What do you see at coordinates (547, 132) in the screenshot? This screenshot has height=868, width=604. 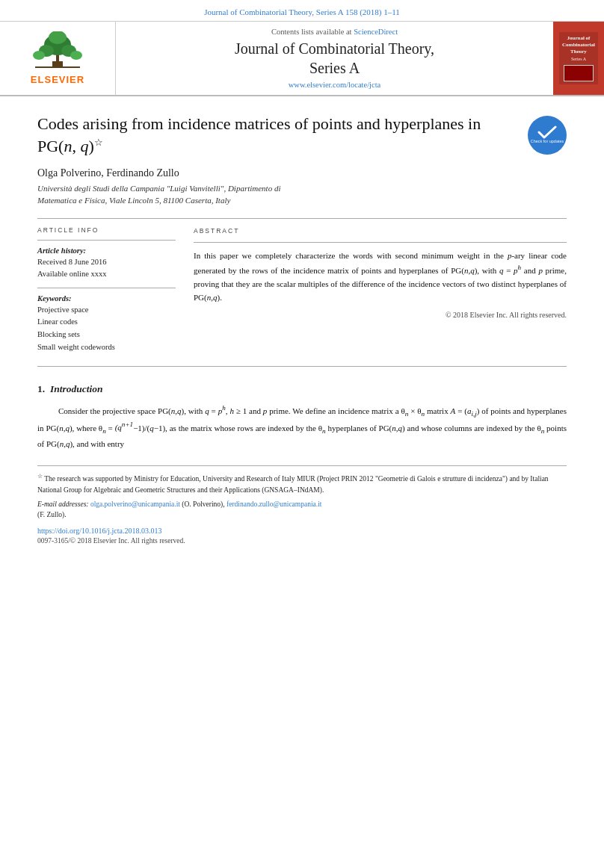 I see `check-icon` at bounding box center [547, 132].